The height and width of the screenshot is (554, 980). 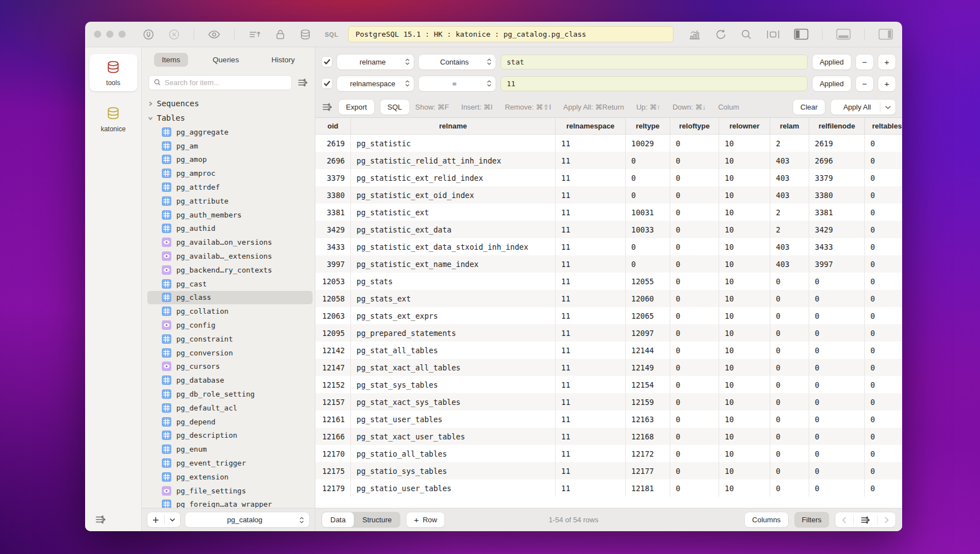 What do you see at coordinates (888, 107) in the screenshot?
I see `chevron-down-icon` at bounding box center [888, 107].